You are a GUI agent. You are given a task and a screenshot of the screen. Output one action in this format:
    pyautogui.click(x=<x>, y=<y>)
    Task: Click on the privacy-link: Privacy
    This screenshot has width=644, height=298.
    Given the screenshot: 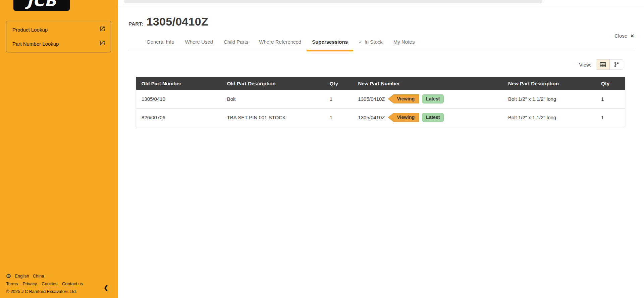 What is the action you would take?
    pyautogui.click(x=30, y=284)
    